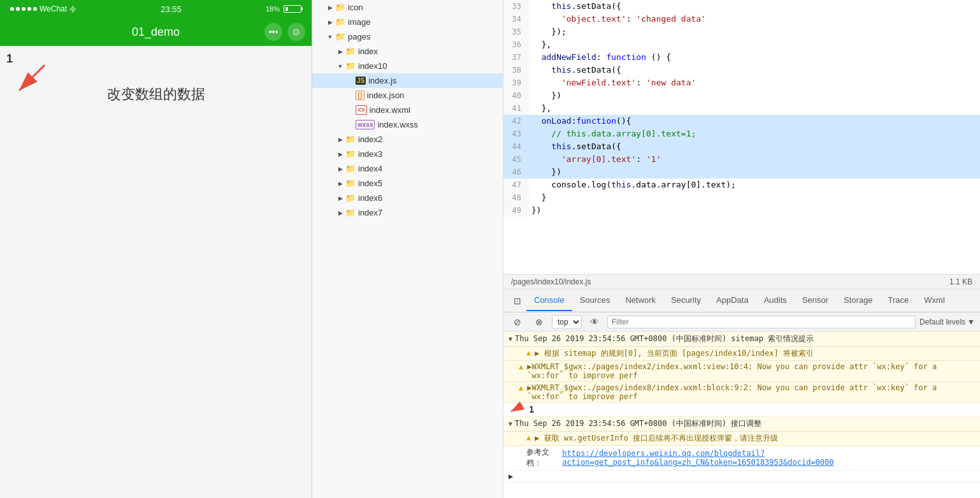 This screenshot has width=980, height=498. What do you see at coordinates (516, 121) in the screenshot?
I see `line-num-42: 42` at bounding box center [516, 121].